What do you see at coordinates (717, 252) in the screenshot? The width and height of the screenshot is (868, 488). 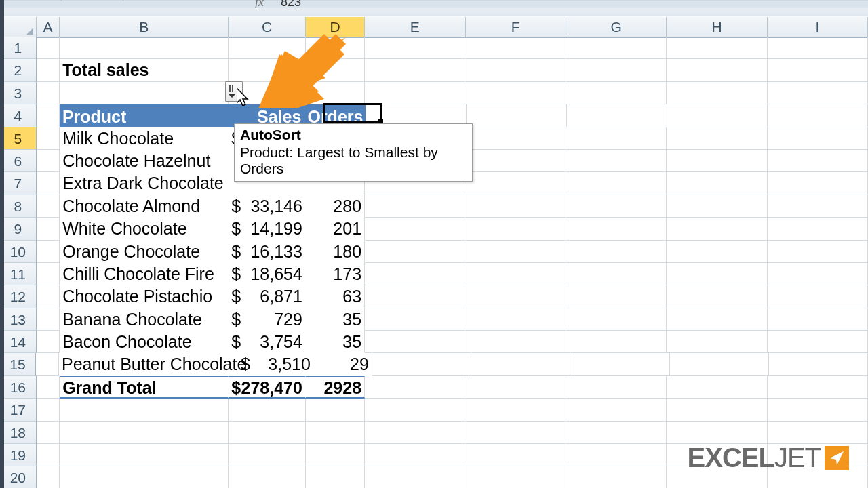 I see `cell-H10` at bounding box center [717, 252].